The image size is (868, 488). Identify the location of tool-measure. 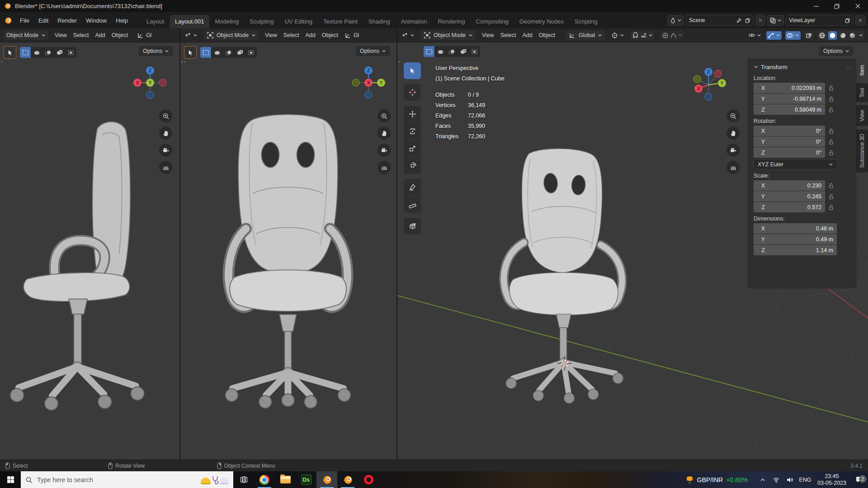
(412, 204).